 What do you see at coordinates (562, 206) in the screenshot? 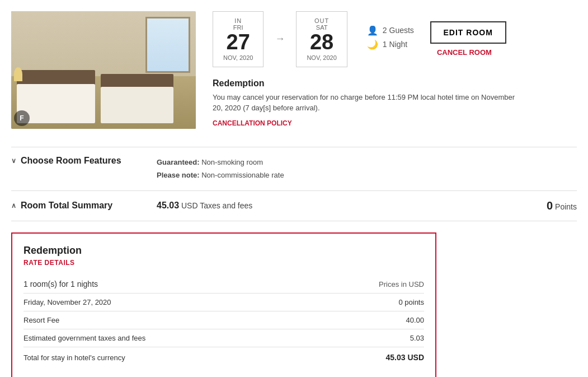
I see `room-total-points: 0 Points` at bounding box center [562, 206].